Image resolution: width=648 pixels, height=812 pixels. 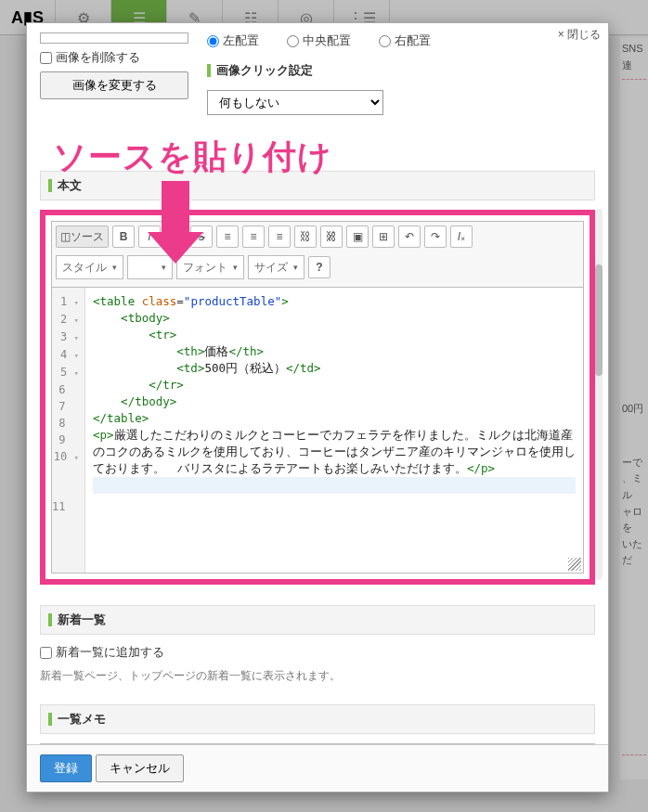 What do you see at coordinates (318, 676) in the screenshot?
I see `new-list-hint: 新着一覧ページ、トップページの新着一覧に表示されます。` at bounding box center [318, 676].